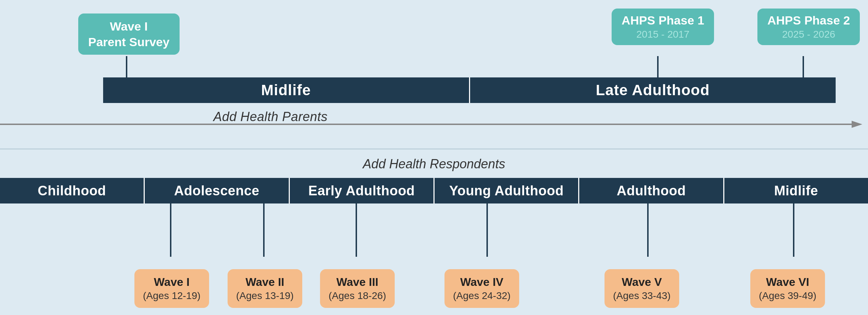 Image resolution: width=868 pixels, height=315 pixels. Describe the element at coordinates (434, 191) in the screenshot. I see `respondents-timeline-bar: Childhood Adolescence Early Adulthood Yo…` at that location.